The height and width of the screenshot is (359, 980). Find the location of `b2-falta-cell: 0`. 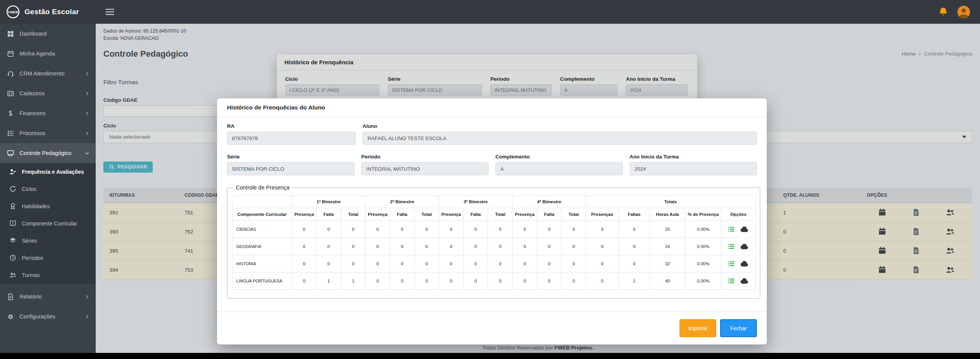

b2-falta-cell: 0 is located at coordinates (402, 246).